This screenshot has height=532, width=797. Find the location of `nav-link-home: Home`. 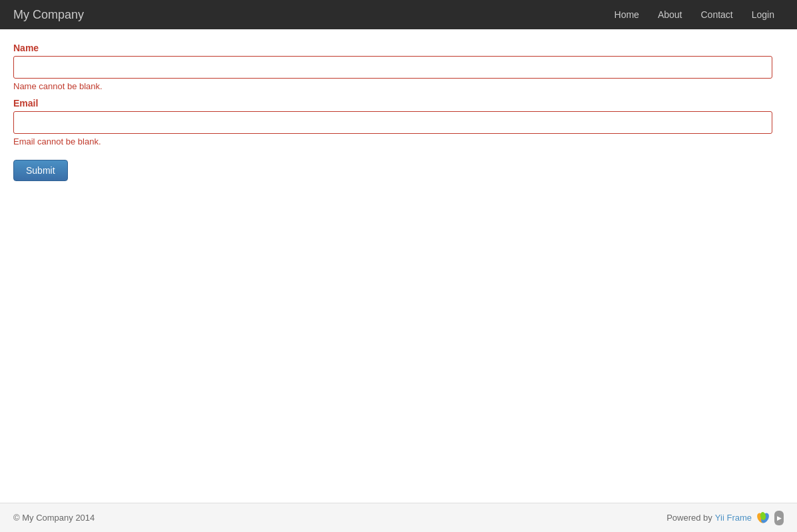

nav-link-home: Home is located at coordinates (627, 15).